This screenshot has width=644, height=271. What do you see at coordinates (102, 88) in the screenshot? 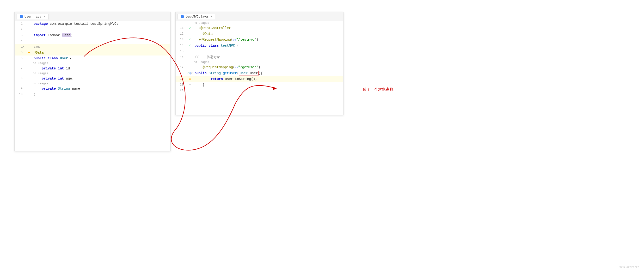
I see `line-content-9: private String name;` at bounding box center [102, 88].